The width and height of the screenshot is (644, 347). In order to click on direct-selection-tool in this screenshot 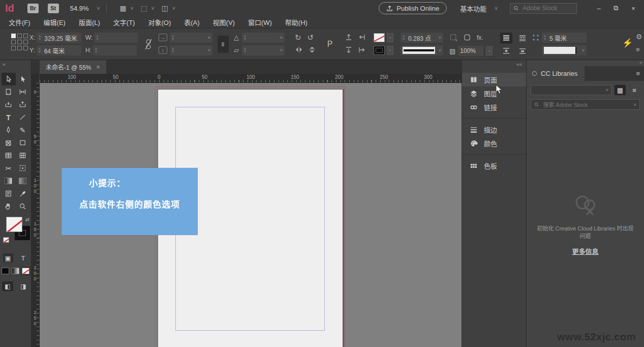, I will do `click(23, 79)`.